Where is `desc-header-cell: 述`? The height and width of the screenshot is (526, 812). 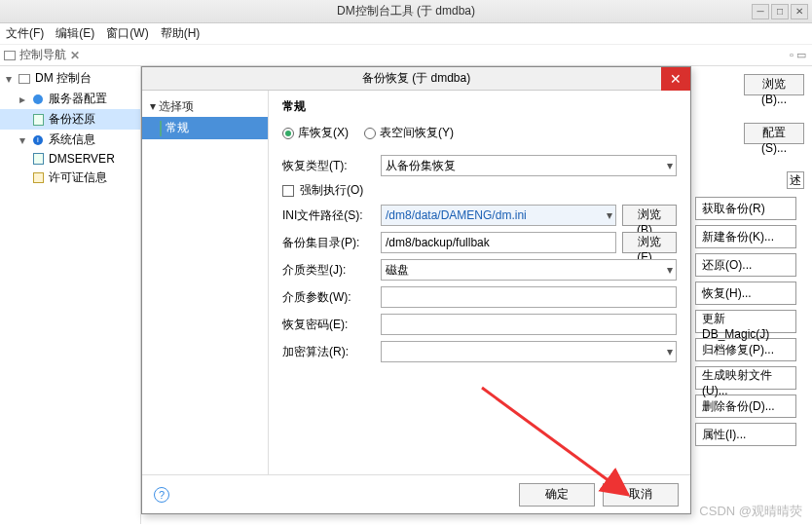
desc-header-cell: 述 is located at coordinates (795, 180).